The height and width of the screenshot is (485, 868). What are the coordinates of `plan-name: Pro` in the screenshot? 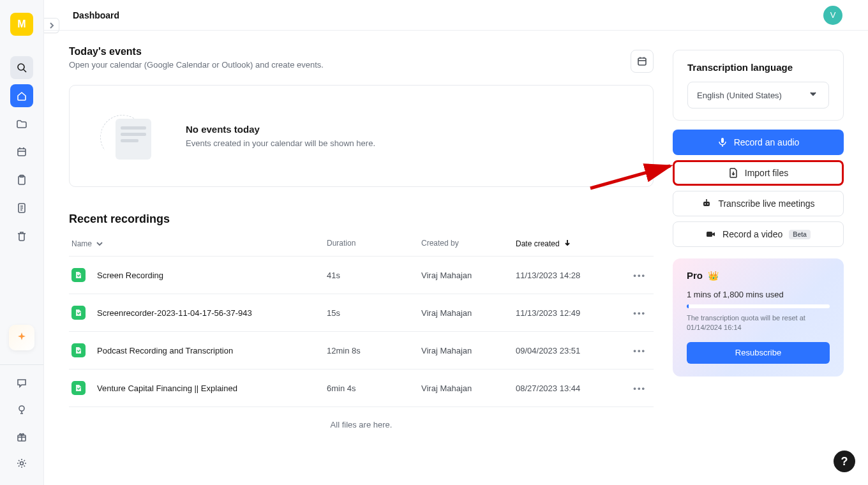 It's located at (694, 276).